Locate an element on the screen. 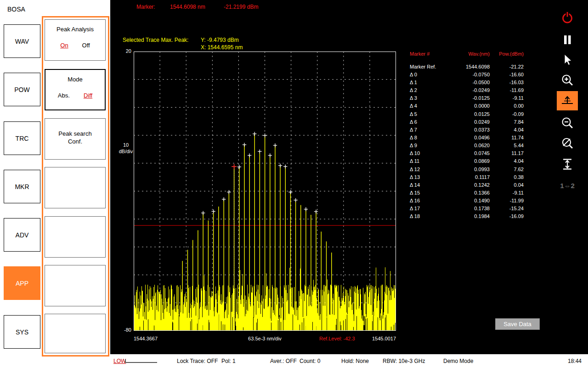  sidebar-item-sys: SYS is located at coordinates (22, 332).